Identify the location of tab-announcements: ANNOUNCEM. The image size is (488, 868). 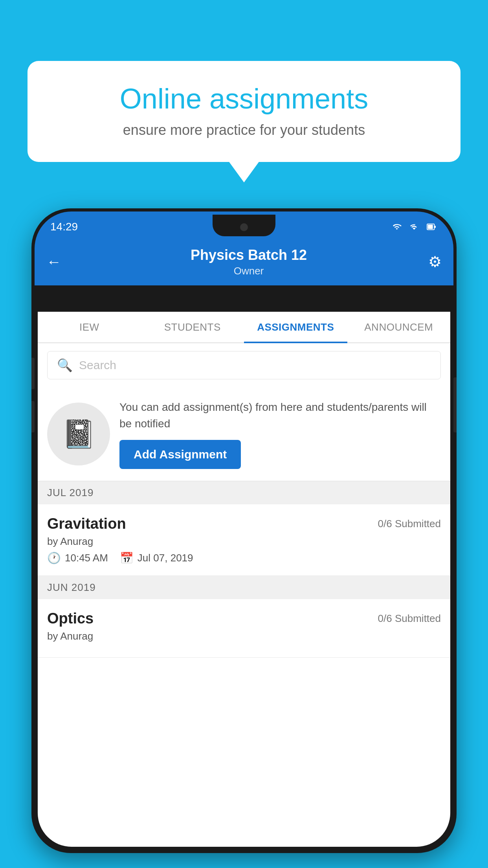
(399, 327).